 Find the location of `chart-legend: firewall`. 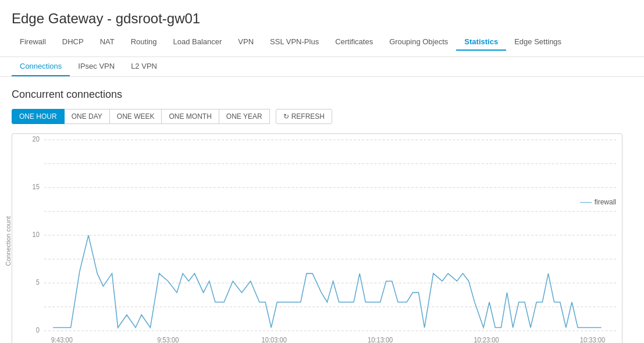

chart-legend: firewall is located at coordinates (598, 202).